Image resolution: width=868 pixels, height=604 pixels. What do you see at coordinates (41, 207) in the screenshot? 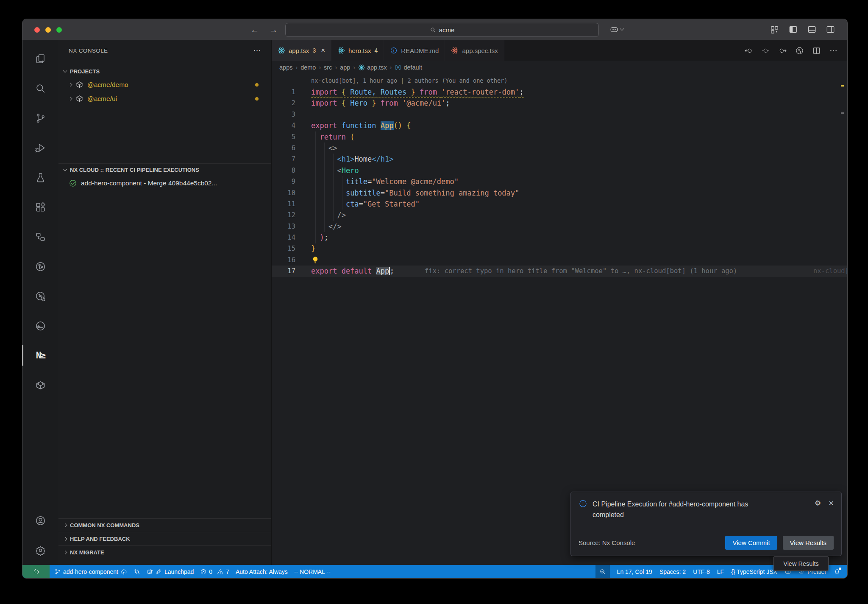
I see `activity-item-extensions` at bounding box center [41, 207].